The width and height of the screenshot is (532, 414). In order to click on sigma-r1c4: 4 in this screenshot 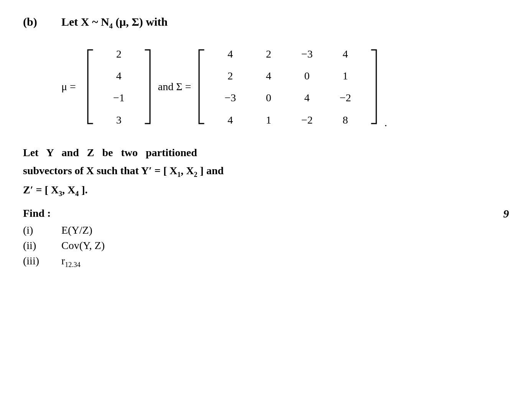, I will do `click(345, 54)`.